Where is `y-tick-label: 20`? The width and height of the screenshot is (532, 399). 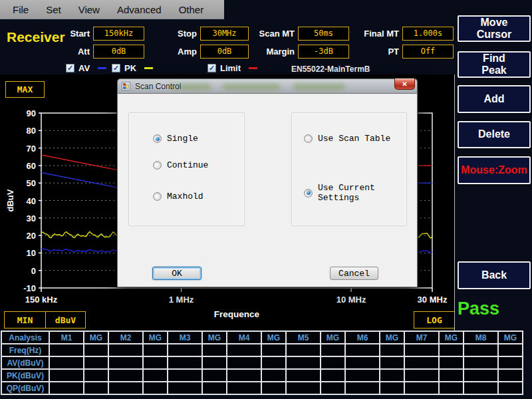
y-tick-label: 20 is located at coordinates (31, 235).